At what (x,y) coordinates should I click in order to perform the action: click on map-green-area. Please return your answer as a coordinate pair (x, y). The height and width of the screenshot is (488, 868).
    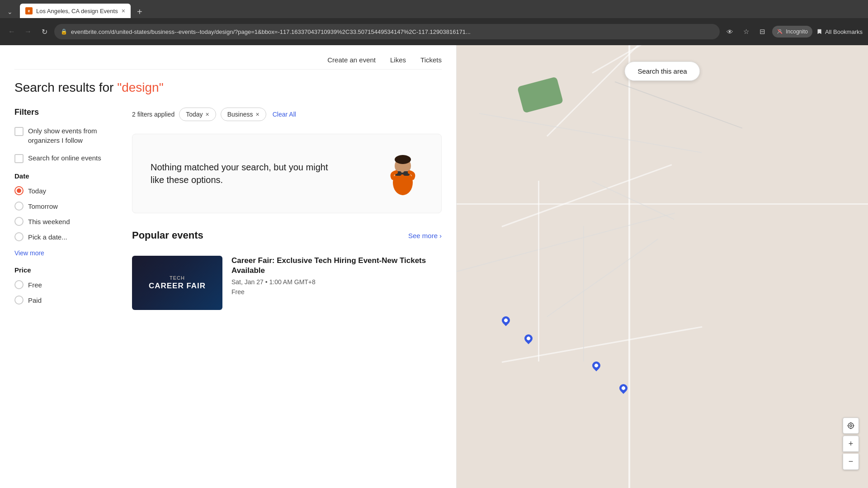
    Looking at the image, I should click on (540, 95).